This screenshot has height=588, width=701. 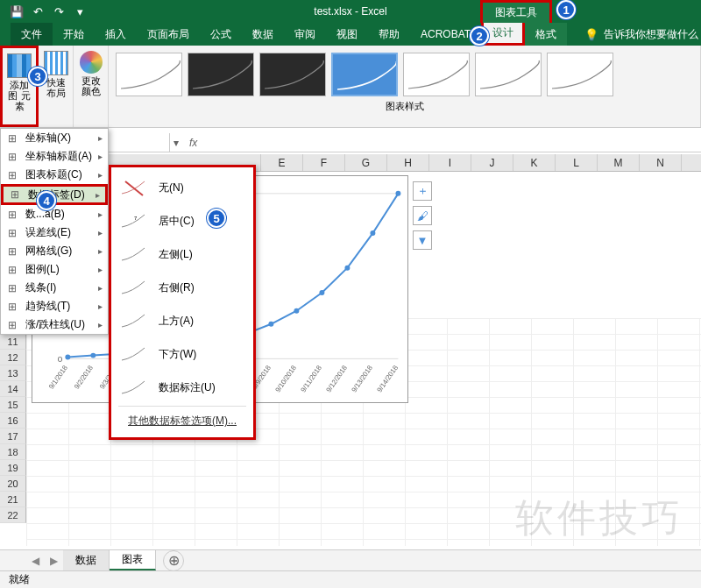 I want to click on save-button: 💾, so click(x=17, y=11).